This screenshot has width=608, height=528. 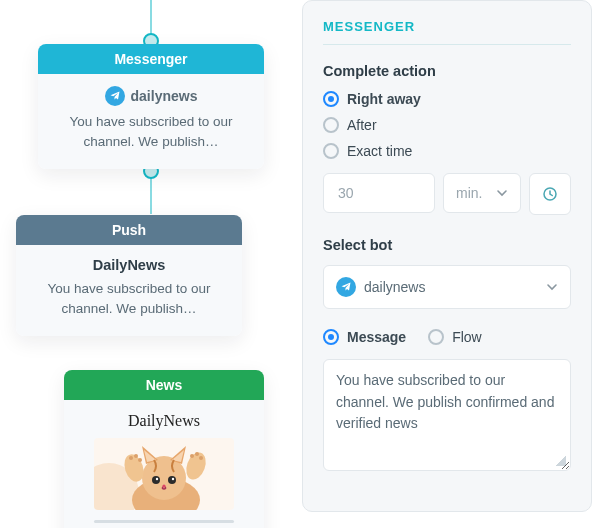 What do you see at coordinates (550, 194) in the screenshot?
I see `schedule-button` at bounding box center [550, 194].